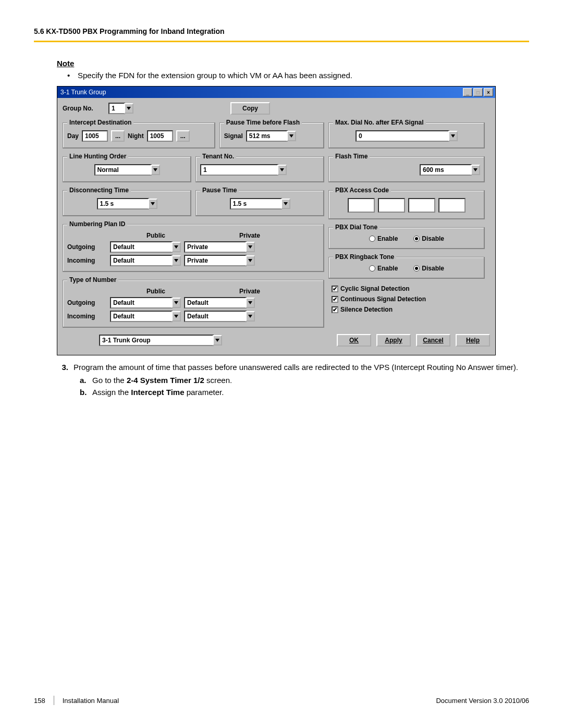 This screenshot has height=728, width=563. Describe the element at coordinates (488, 92) in the screenshot. I see `close-icon: ×` at that location.